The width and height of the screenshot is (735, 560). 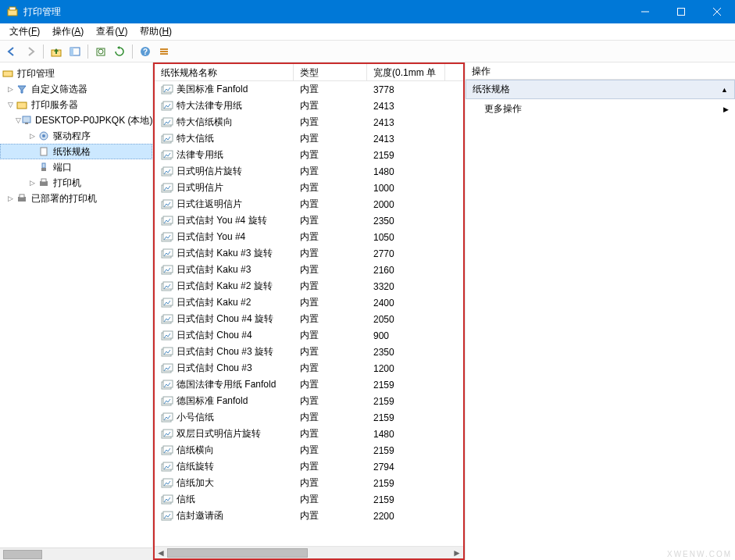 What do you see at coordinates (309, 384) in the screenshot?
I see `list-row: 德国法律专用纸 Fanfold内置2159` at bounding box center [309, 384].